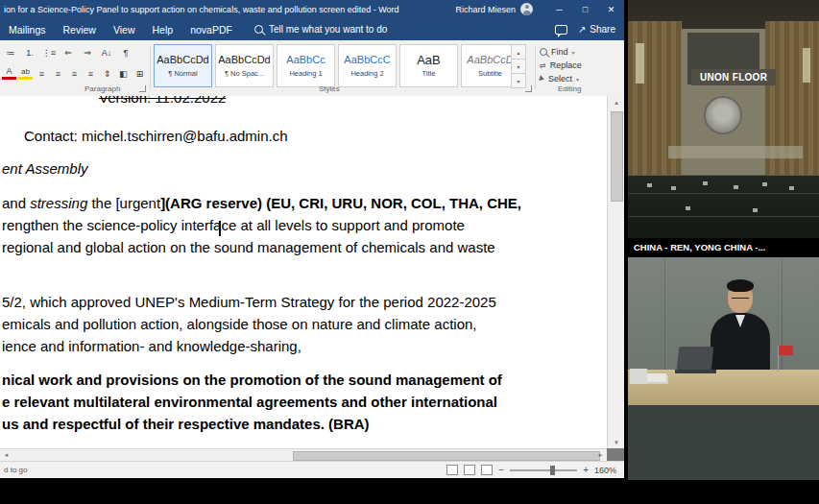 This screenshot has height=504, width=819. Describe the element at coordinates (723, 115) in the screenshot. I see `un-emblem` at that location.